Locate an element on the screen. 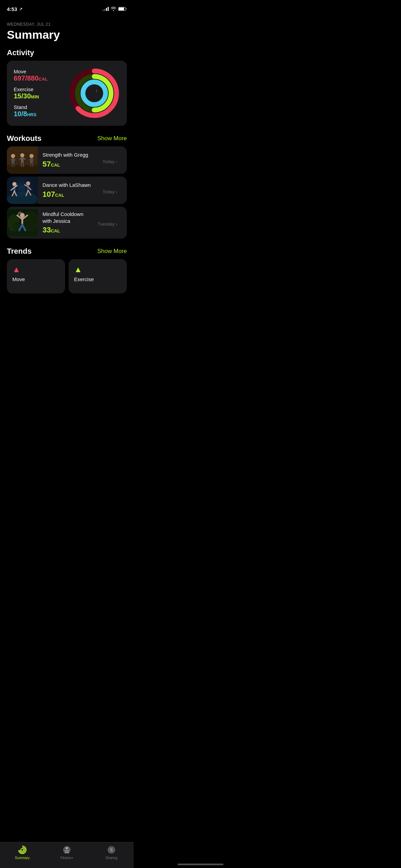 The image size is (401, 868). workout-card-dance: Dance with LaShawn 107CAL Today › is located at coordinates (67, 190).